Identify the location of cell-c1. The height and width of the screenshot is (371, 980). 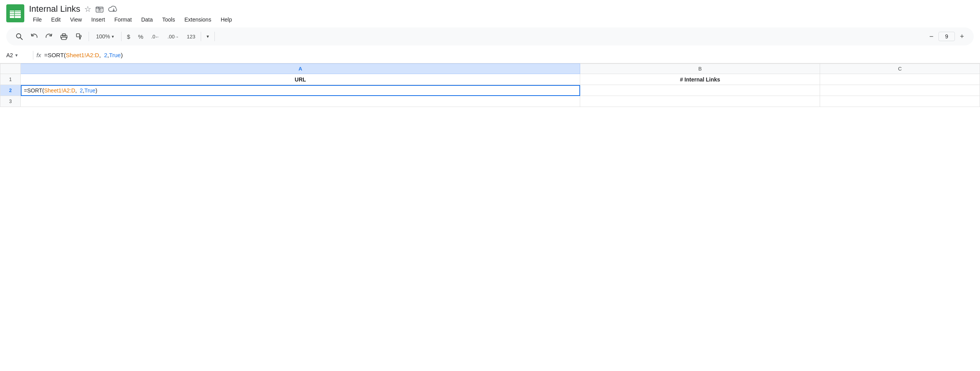
(900, 80).